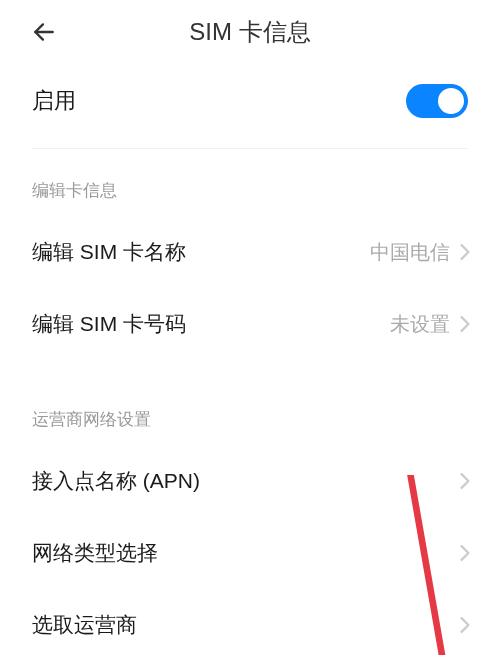 Image resolution: width=500 pixels, height=655 pixels. Describe the element at coordinates (250, 481) in the screenshot. I see `apn-row: 接入点名称 (APN)` at that location.